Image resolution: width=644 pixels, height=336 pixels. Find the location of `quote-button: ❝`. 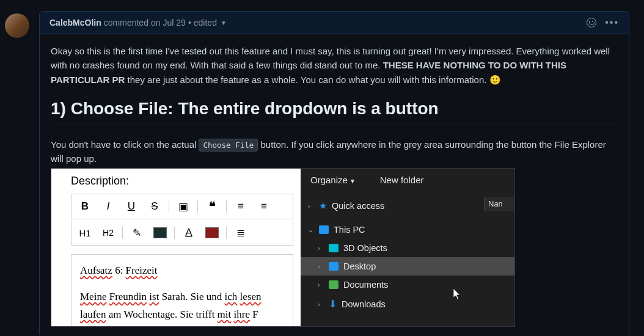

quote-button: ❝ is located at coordinates (212, 206).